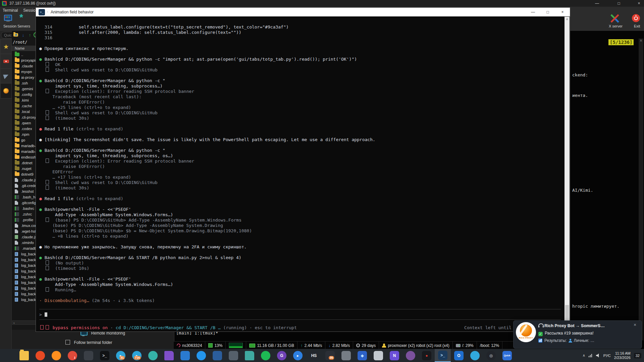 The width and height of the screenshot is (644, 362). Describe the element at coordinates (217, 355) in the screenshot. I see `taskbar-icon-file-manager-blue` at that location.